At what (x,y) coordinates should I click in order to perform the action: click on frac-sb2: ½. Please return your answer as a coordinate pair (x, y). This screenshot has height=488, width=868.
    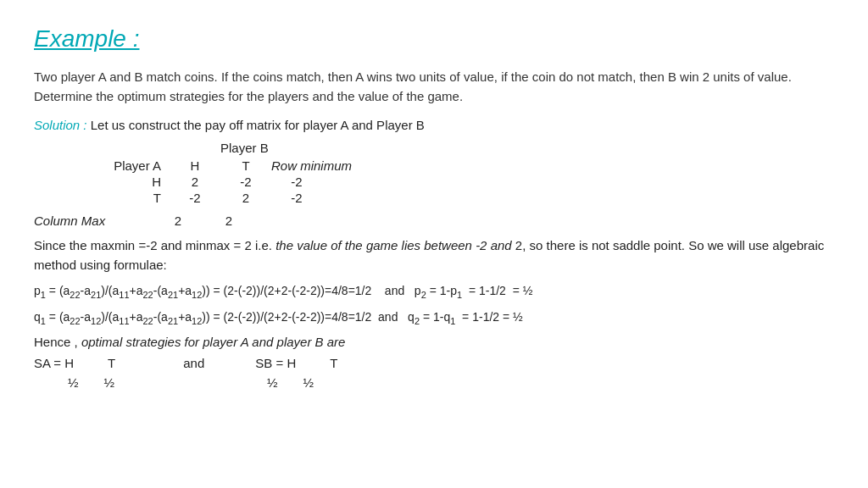
    Looking at the image, I should click on (309, 383).